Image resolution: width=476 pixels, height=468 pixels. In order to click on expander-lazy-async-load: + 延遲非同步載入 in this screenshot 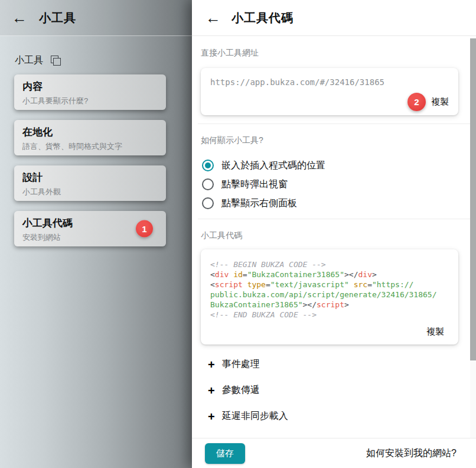, I will do `click(333, 416)`.